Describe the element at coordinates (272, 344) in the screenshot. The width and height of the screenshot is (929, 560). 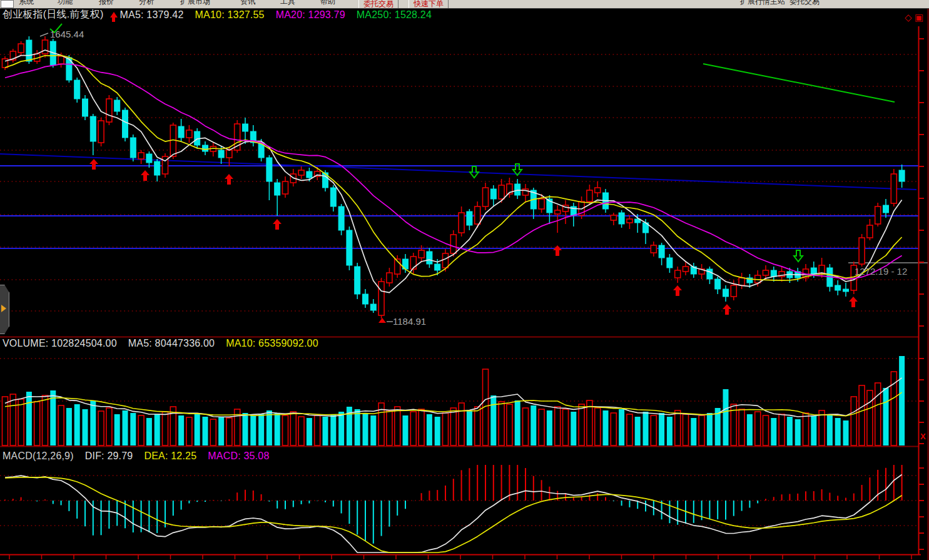
I see `volume-ma10-value: MA10: 65359092.00` at that location.